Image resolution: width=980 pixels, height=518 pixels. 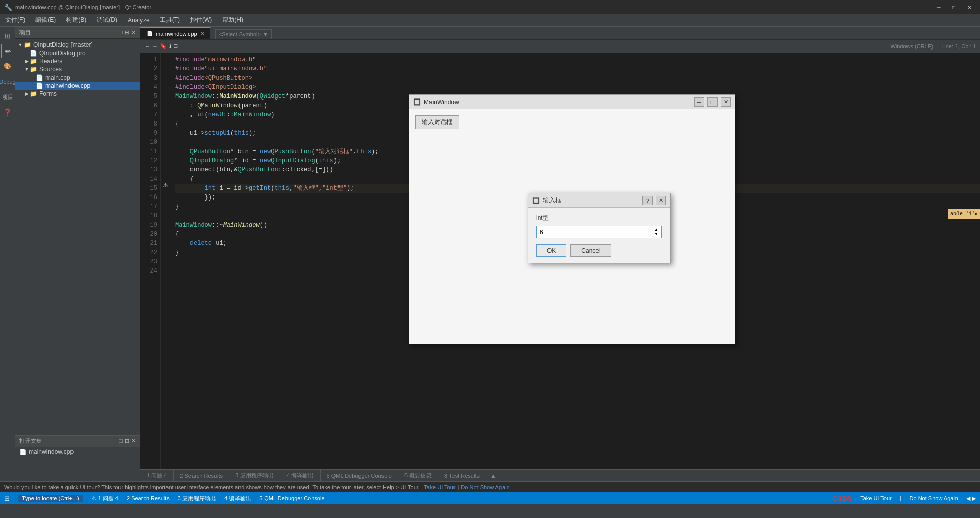 What do you see at coordinates (134, 441) in the screenshot?
I see `open-files-ctrl-close: ✕` at bounding box center [134, 441].